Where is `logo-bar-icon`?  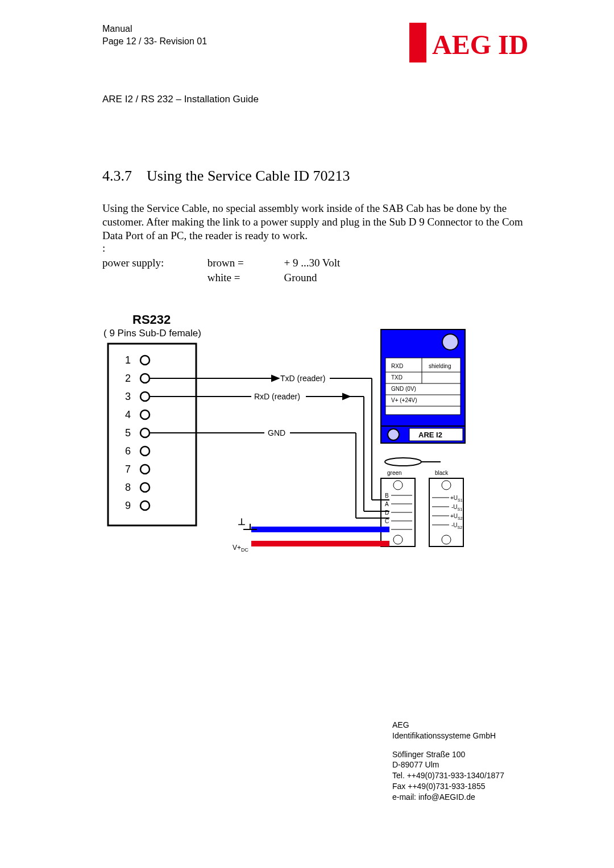
logo-bar-icon is located at coordinates (418, 43).